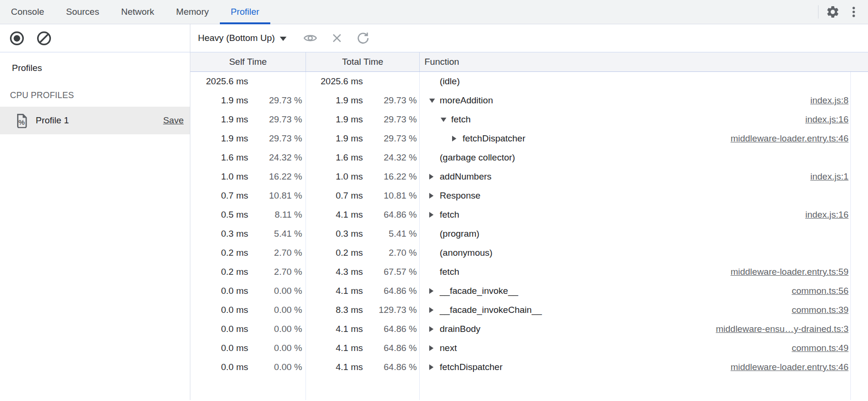  Describe the element at coordinates (135, 12) in the screenshot. I see `panel-tabs: ConsoleSourcesNetworkMemoryProfiler` at that location.